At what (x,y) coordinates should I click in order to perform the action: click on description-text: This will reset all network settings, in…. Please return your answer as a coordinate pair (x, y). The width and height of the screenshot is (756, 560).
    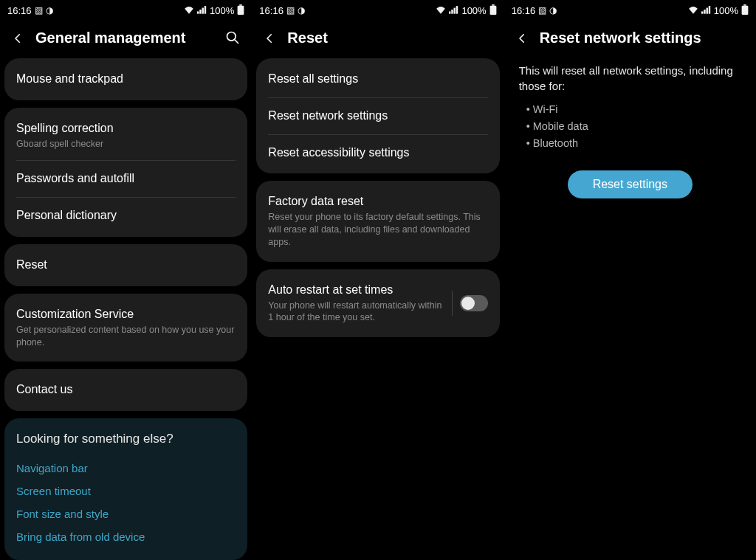
    Looking at the image, I should click on (630, 76).